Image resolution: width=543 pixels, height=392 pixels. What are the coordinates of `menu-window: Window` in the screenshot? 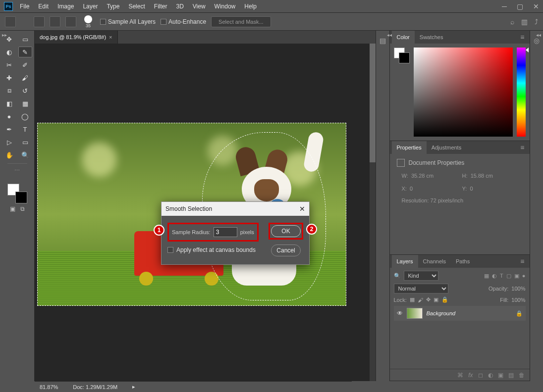 It's located at (225, 6).